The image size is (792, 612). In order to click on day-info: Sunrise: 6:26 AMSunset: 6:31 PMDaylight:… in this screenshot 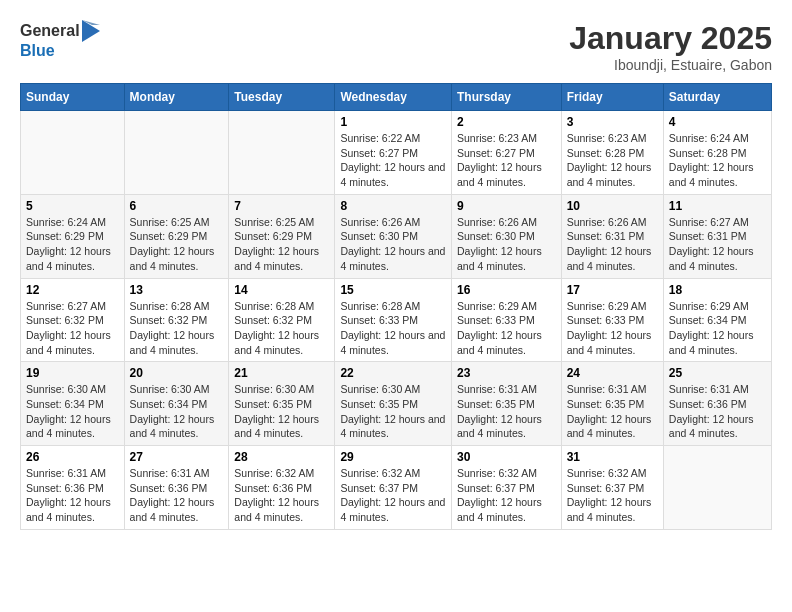, I will do `click(612, 244)`.